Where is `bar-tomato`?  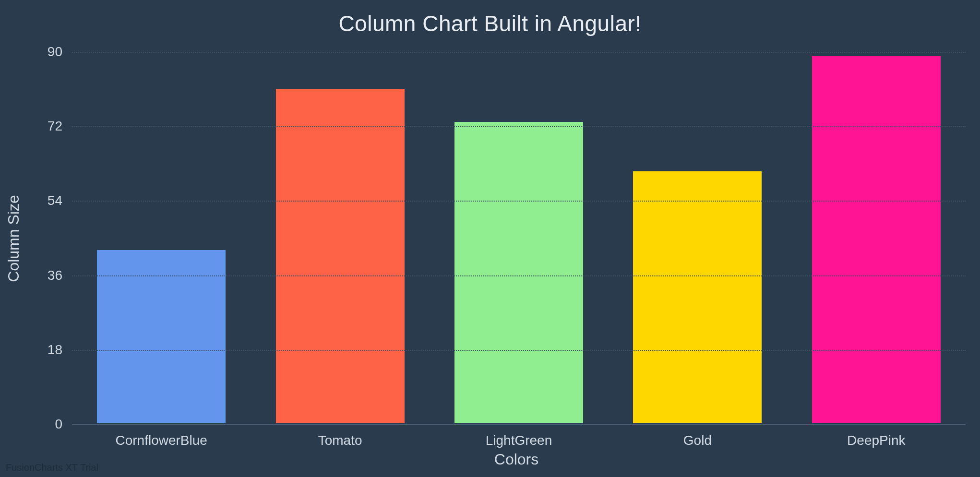
bar-tomato is located at coordinates (340, 256).